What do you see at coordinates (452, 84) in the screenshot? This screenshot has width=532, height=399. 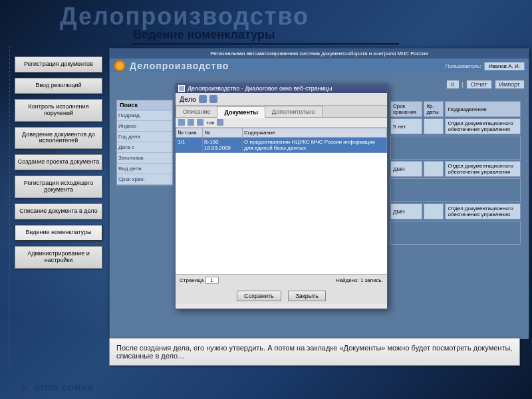 I see `toolbar-ok: К` at bounding box center [452, 84].